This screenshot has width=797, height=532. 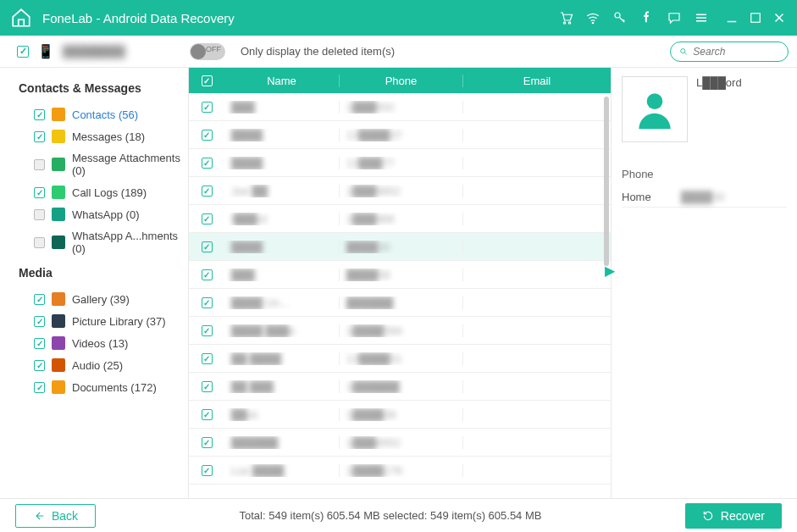 I want to click on sidebar-item: Audio (25), so click(x=101, y=365).